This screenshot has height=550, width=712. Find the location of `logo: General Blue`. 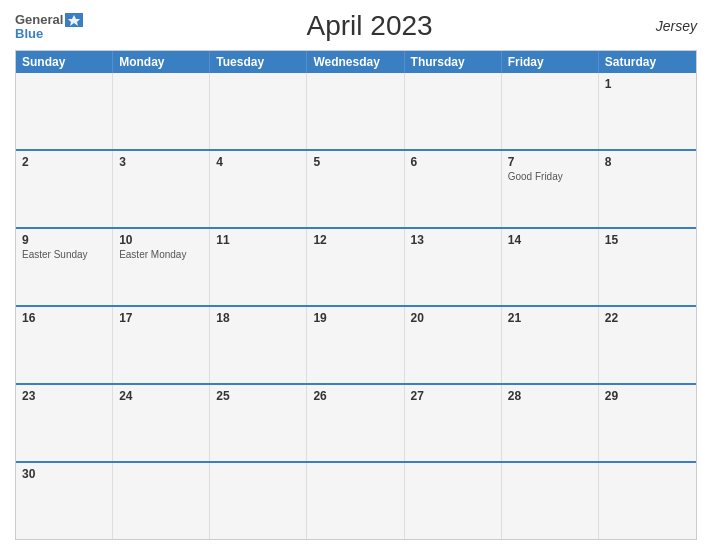

logo: General Blue is located at coordinates (49, 26).